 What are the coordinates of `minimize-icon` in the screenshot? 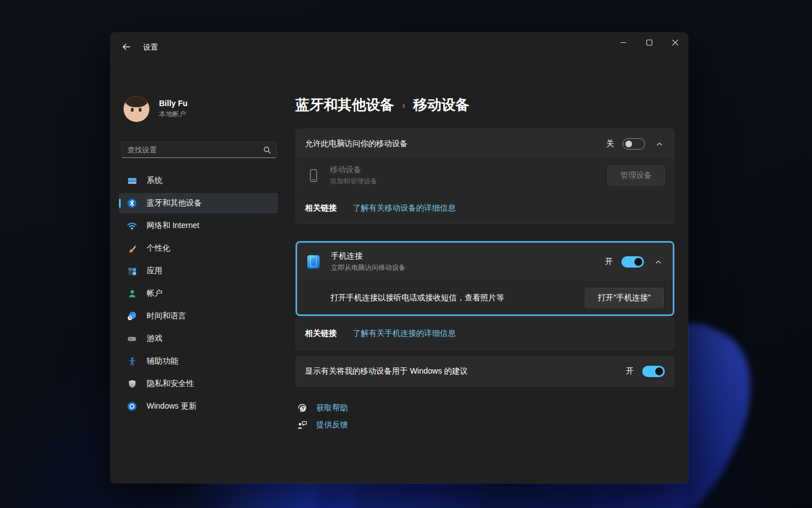 It's located at (624, 43).